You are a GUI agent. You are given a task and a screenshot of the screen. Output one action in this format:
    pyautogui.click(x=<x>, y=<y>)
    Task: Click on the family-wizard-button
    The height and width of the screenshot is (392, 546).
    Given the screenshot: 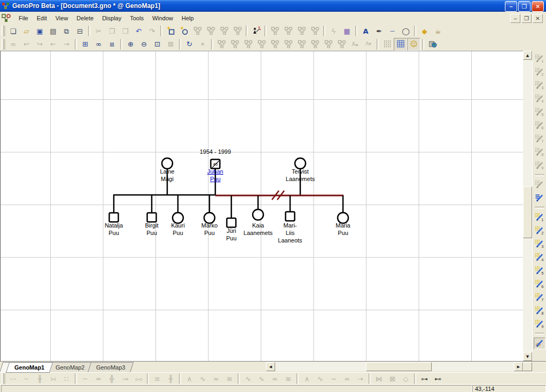 What is the action you would take?
    pyautogui.click(x=256, y=31)
    